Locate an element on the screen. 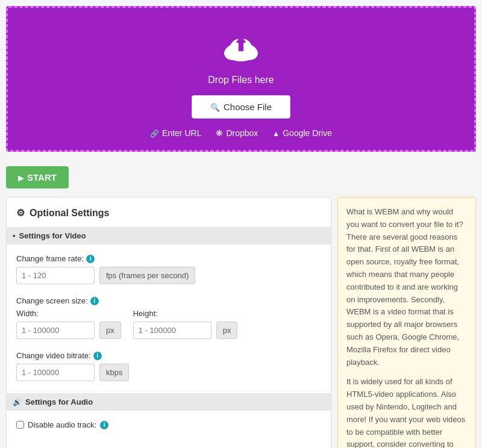 The height and width of the screenshot is (448, 482). frame-rate-info-icon: i is located at coordinates (90, 259).